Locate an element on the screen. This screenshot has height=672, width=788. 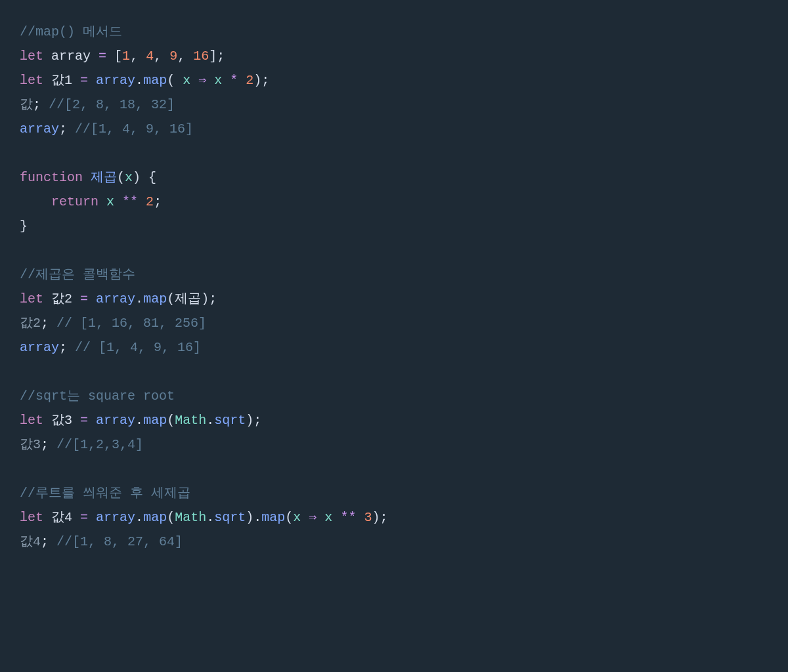
number-literal: 3 is located at coordinates (368, 517).